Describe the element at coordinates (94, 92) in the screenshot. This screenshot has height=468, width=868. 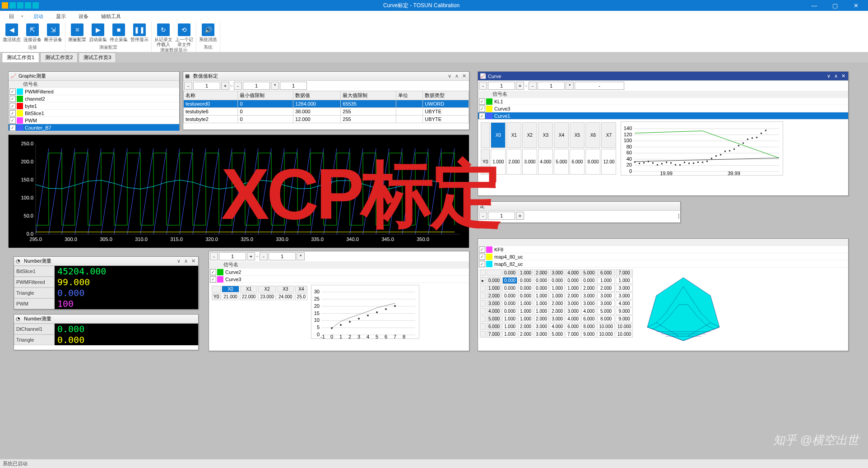
I see `signal-row: ✓PWMFiltered` at that location.